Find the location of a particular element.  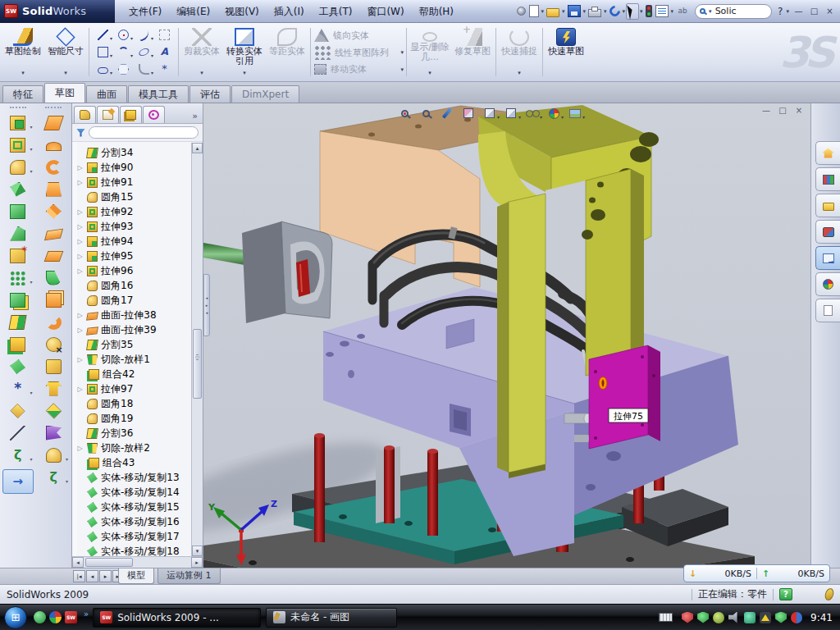

realview-tab is located at coordinates (828, 284).